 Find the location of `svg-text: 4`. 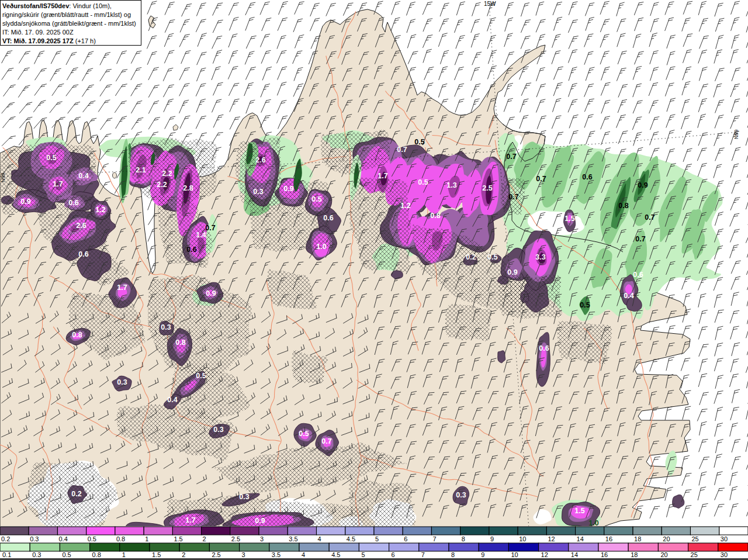

svg-text: 4 is located at coordinates (303, 555).